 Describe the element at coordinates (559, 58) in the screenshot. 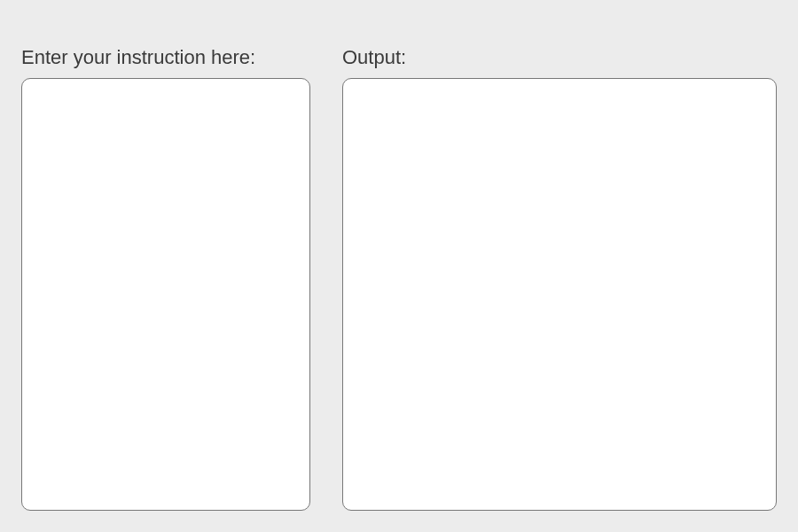

I see `output-label: Output:` at that location.